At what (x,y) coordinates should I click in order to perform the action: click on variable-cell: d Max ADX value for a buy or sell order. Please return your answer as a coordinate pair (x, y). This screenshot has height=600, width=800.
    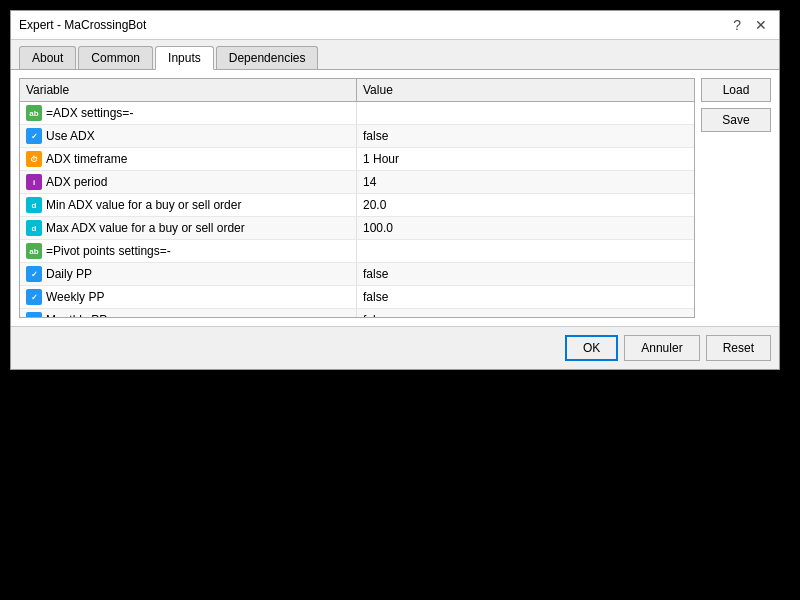
    Looking at the image, I should click on (188, 228).